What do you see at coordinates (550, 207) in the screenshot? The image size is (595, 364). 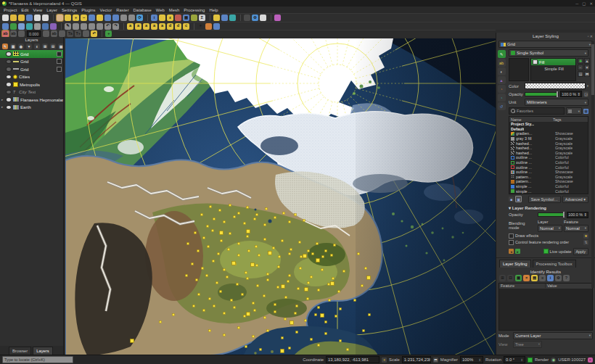 I see `layer-rendering-header: ▾ Layer Rendering` at bounding box center [550, 207].